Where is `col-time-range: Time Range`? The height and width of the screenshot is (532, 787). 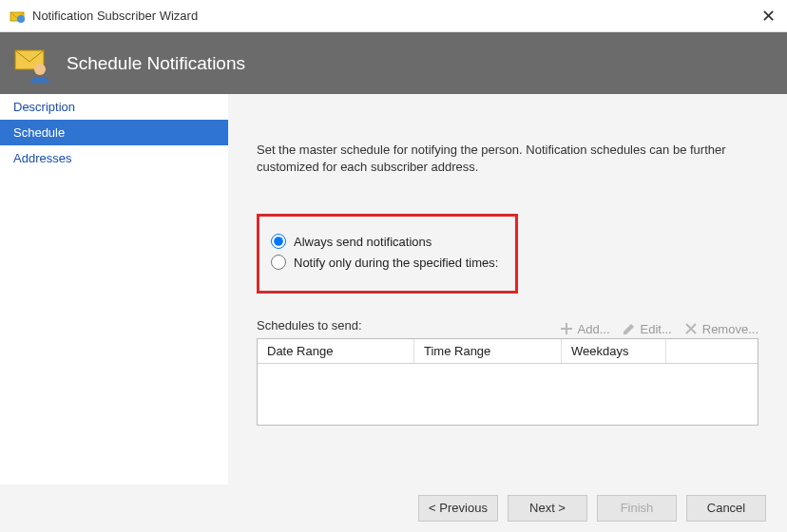
col-time-range: Time Range is located at coordinates (489, 352).